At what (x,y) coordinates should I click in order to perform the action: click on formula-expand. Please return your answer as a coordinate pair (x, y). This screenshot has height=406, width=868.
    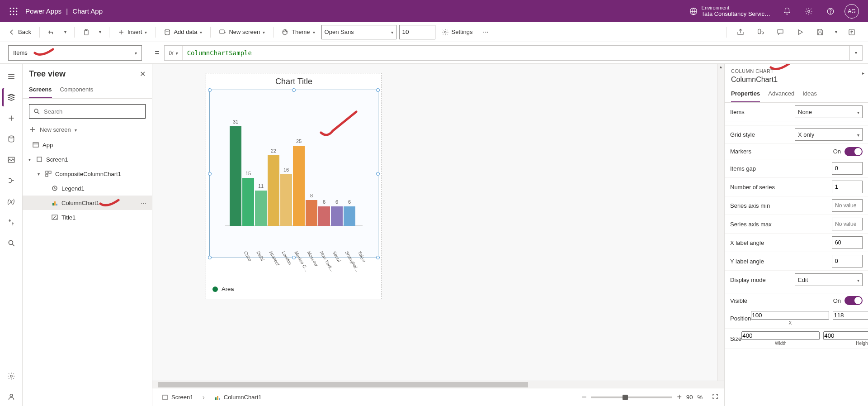
    Looking at the image, I should click on (856, 53).